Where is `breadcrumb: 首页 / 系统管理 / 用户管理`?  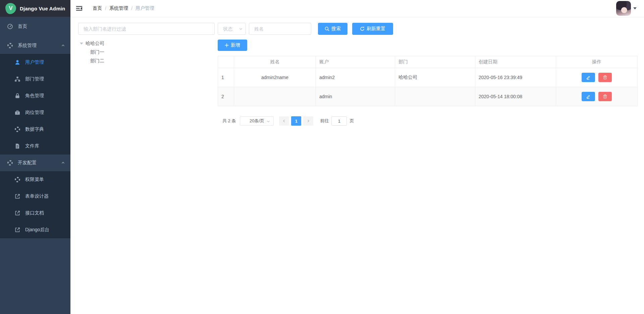
breadcrumb: 首页 / 系统管理 / 用户管理 is located at coordinates (123, 8).